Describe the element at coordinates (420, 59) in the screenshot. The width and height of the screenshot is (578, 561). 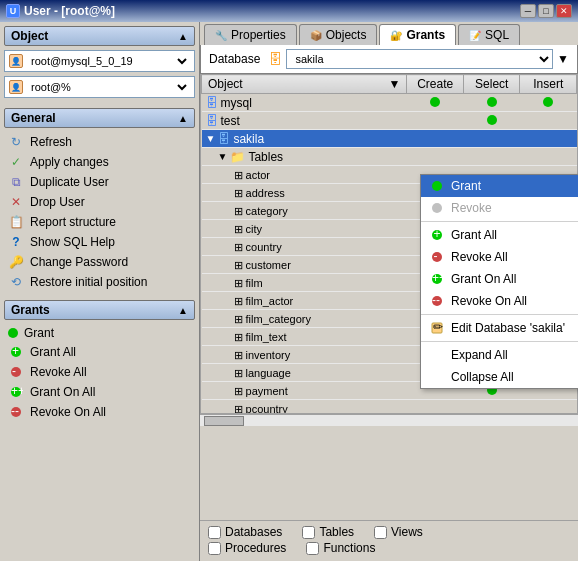
I see `database-select: sakila` at that location.